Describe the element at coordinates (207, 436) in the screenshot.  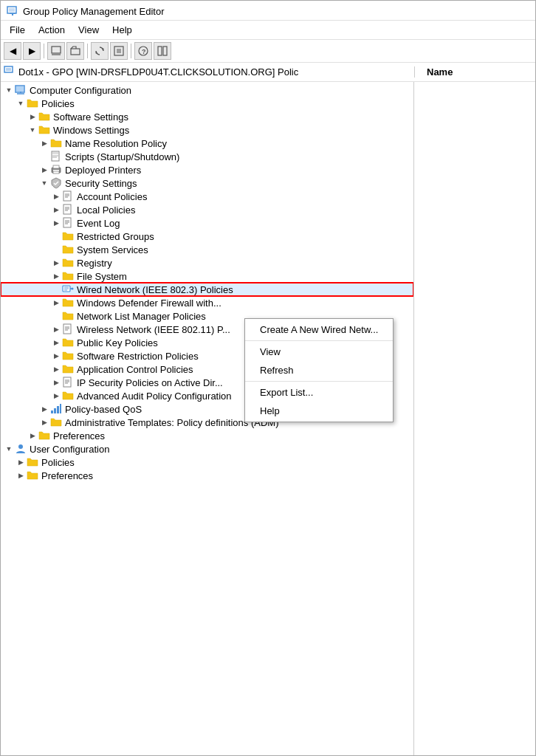
I see `tree-item-preferences-1: ▶Preferences` at that location.